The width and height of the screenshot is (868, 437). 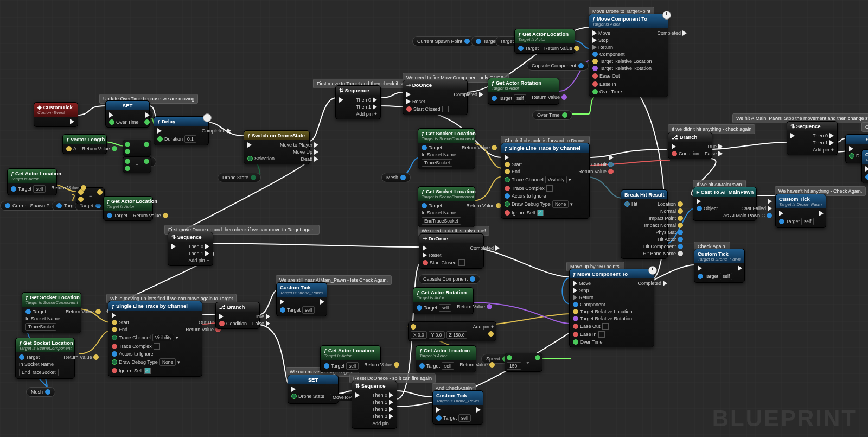 I want to click on customtick-call-node5: Custom TickTarget is Drone_Pawn Target s…, so click(x=458, y=407).